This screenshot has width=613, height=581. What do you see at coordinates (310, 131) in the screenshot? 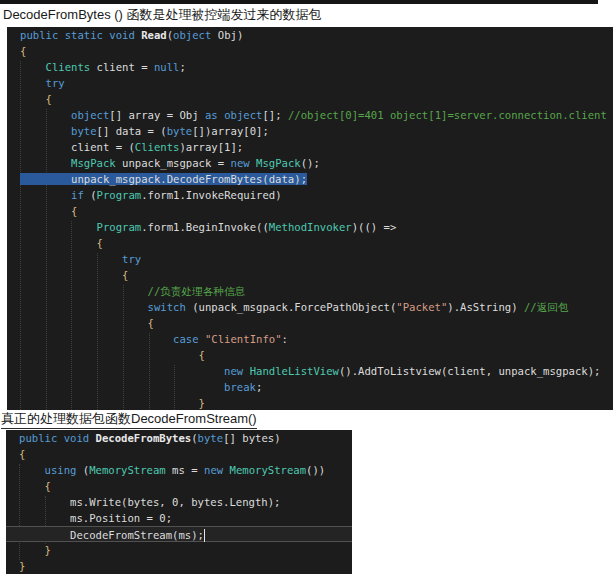
I see `code-line: byte[] data = (byte[])array[0];` at bounding box center [310, 131].